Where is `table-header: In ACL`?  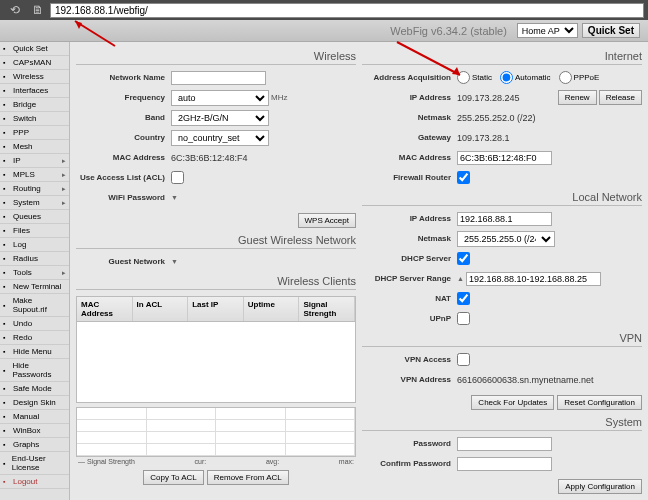
table-header: In ACL is located at coordinates (161, 309).